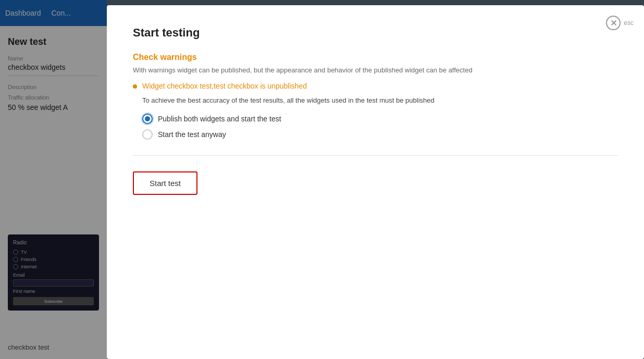  I want to click on close-icon: ✕, so click(613, 23).